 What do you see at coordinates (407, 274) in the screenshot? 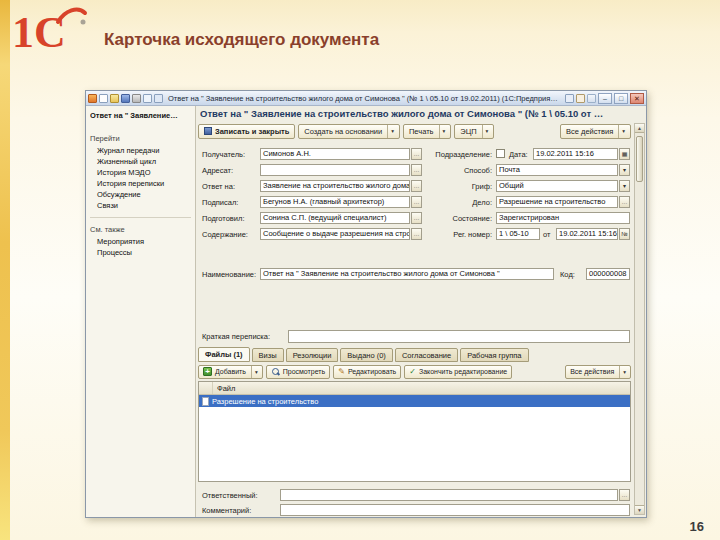
I see `name-field: Ответ на " Заявление на строительство жи…` at bounding box center [407, 274].